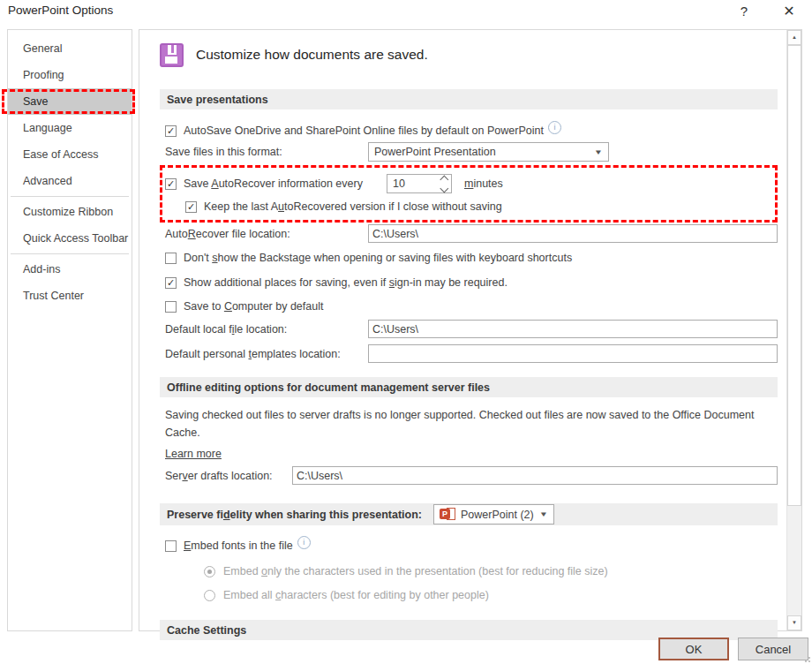 The width and height of the screenshot is (812, 664). I want to click on cancel-button: Cancel, so click(773, 649).